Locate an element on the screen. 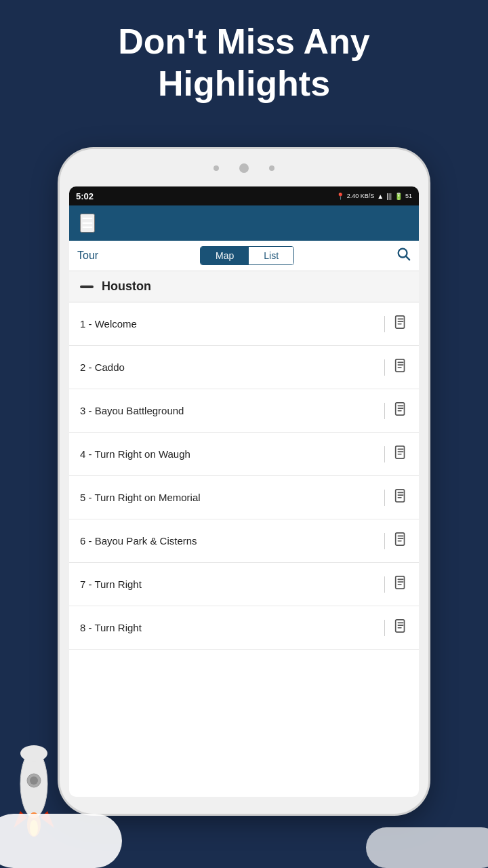 Image resolution: width=488 pixels, height=868 pixels. item-label: 4 - Turn Right on Waugh is located at coordinates (136, 454).